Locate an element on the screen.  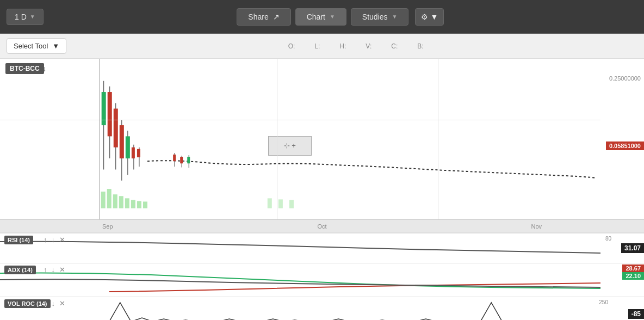
volroc-down-icon: ↓ is located at coordinates (53, 304).